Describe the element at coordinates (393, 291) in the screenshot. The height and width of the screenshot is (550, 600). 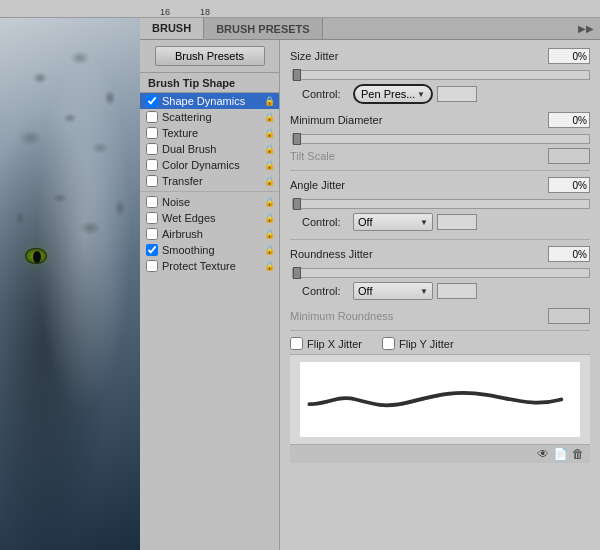
I see `control-3-dropdown: Off ▼` at that location.